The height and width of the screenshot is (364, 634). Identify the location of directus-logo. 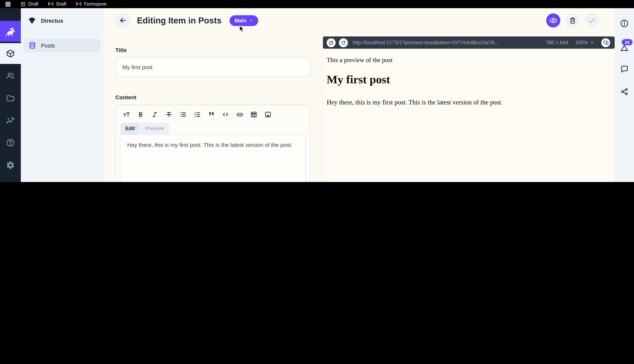
(11, 31).